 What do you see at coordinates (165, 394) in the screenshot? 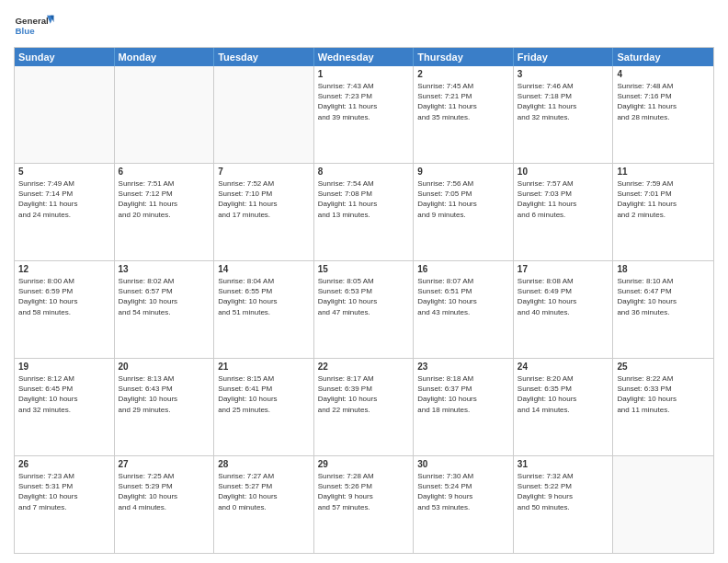
I see `day-info: Sunrise: 8:13 AM Sunset: 6:43 PM Dayligh…` at bounding box center [165, 394].